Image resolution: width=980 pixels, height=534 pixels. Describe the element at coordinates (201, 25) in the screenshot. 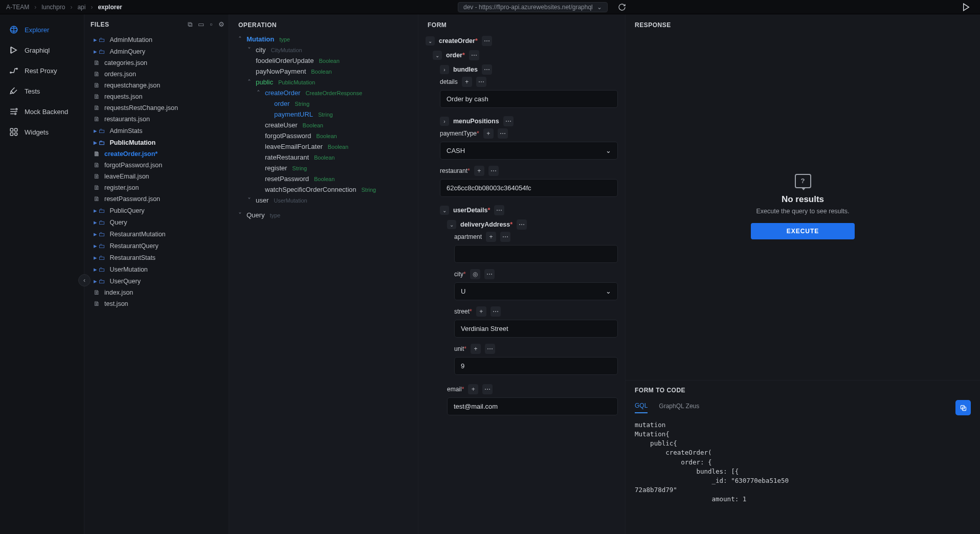

I see `new-folder-icon: ▭` at that location.